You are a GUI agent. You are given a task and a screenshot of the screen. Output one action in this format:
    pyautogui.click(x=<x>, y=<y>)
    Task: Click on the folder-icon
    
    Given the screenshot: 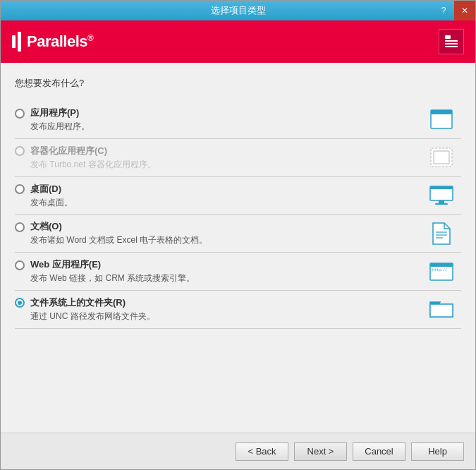 What is the action you would take?
    pyautogui.click(x=441, y=309)
    